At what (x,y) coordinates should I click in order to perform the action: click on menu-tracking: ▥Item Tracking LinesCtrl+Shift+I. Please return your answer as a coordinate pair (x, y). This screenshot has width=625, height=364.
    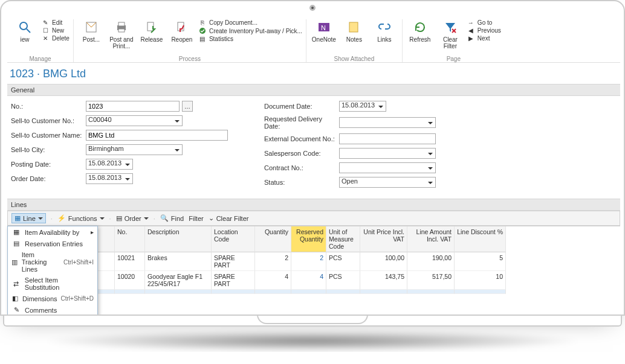
    Looking at the image, I should click on (53, 262).